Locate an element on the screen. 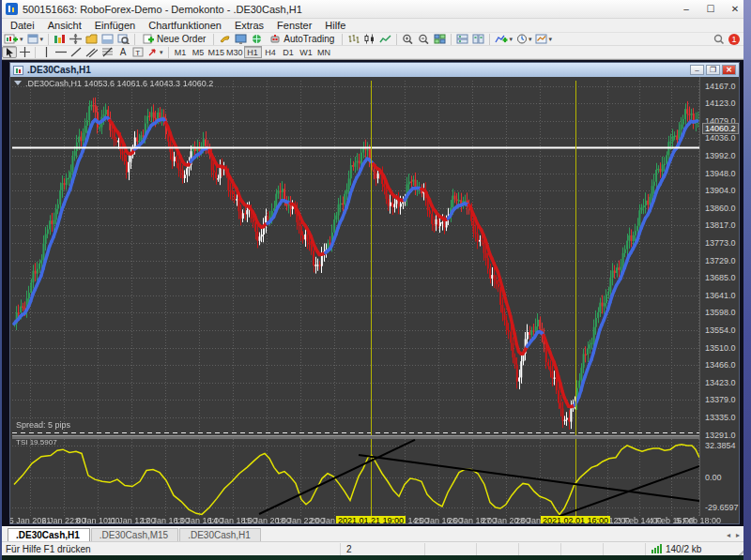 This screenshot has height=560, width=751. indicator-label: TSI 19.5907 is located at coordinates (37, 443).